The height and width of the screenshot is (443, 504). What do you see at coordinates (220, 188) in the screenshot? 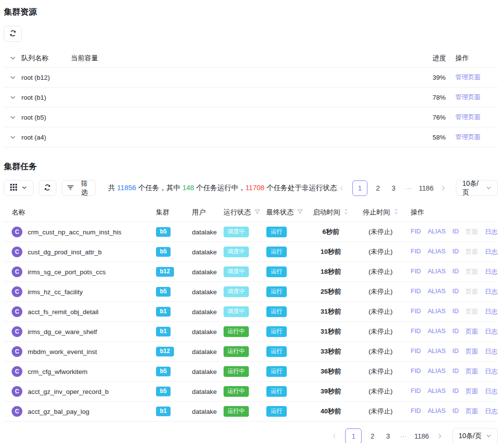
I see `summary-text: 个任务运行中，` at bounding box center [220, 188].